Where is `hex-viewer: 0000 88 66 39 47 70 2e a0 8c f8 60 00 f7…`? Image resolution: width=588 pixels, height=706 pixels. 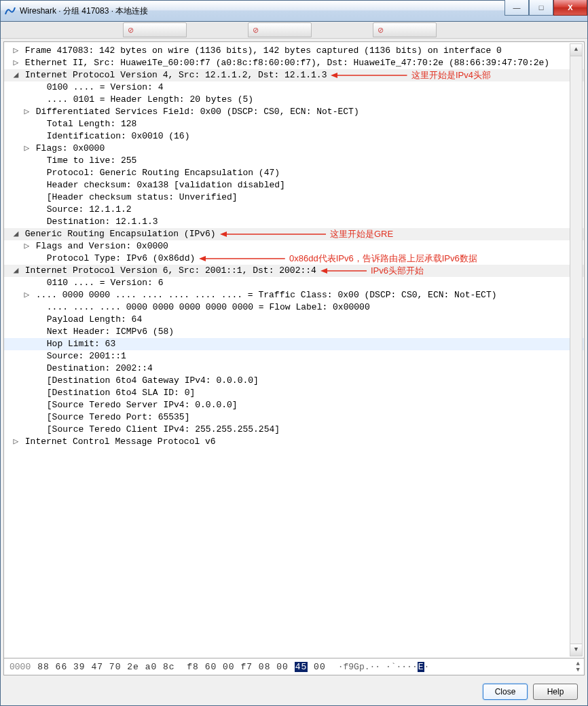 hex-viewer: 0000 88 66 39 47 70 2e a0 8c f8 60 00 f7… is located at coordinates (294, 667).